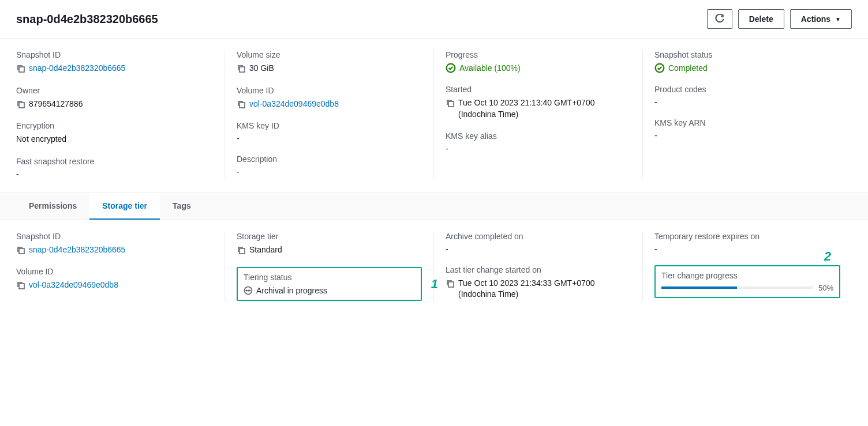 The image size is (868, 426). What do you see at coordinates (114, 98) in the screenshot?
I see `field-owner: Owner 879654127886` at bounding box center [114, 98].